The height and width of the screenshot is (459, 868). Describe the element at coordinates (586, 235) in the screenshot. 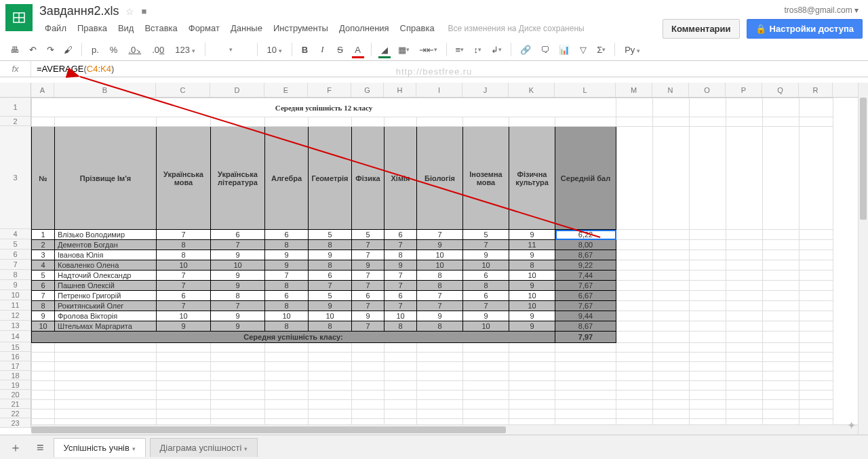

I see `selected-cell: 6,22` at that location.